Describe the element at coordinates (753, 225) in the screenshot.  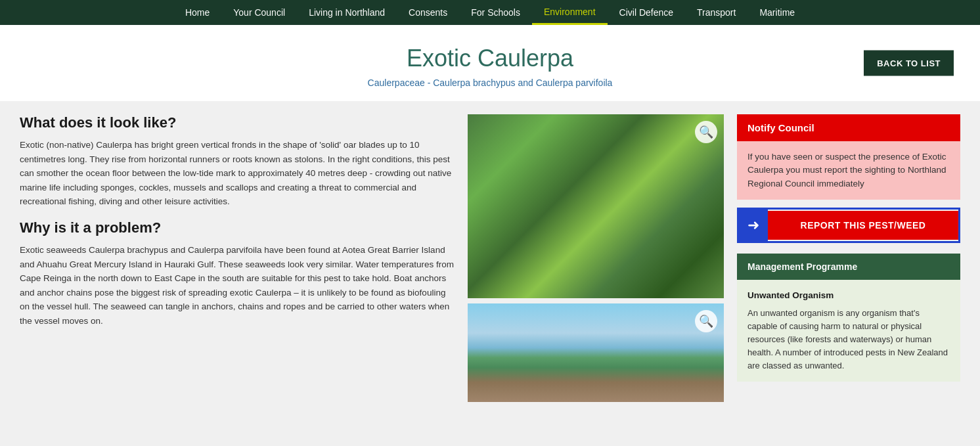
I see `report-arrow-icon: ➜` at that location.